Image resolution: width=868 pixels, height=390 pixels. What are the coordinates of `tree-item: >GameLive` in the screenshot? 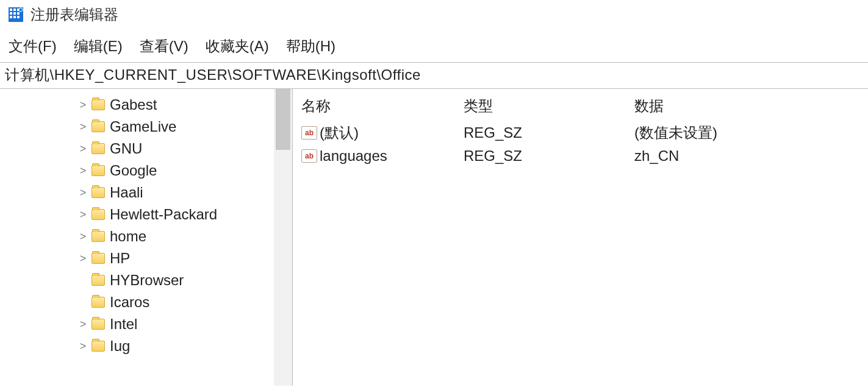 It's located at (146, 127).